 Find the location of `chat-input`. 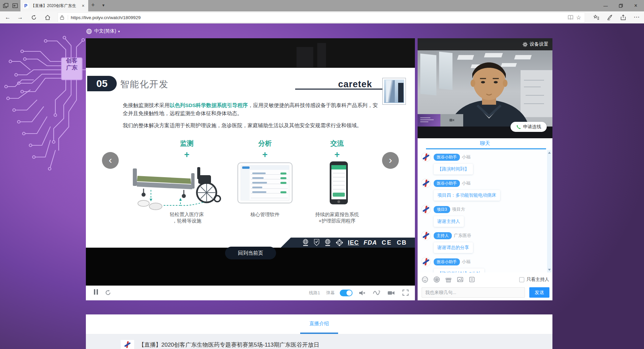

chat-input is located at coordinates (473, 293).